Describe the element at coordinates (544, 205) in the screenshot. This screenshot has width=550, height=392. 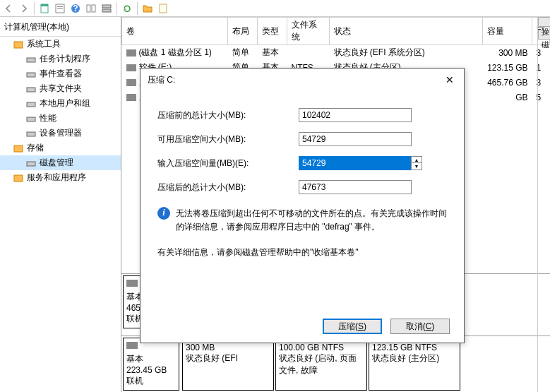
I see `side-strip: 操 磁` at that location.